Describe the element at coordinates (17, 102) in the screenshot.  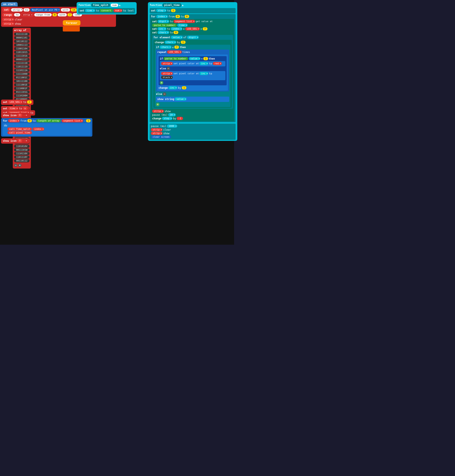
I see `set-led-seg-block: set LED_SEG to 2` at that location.